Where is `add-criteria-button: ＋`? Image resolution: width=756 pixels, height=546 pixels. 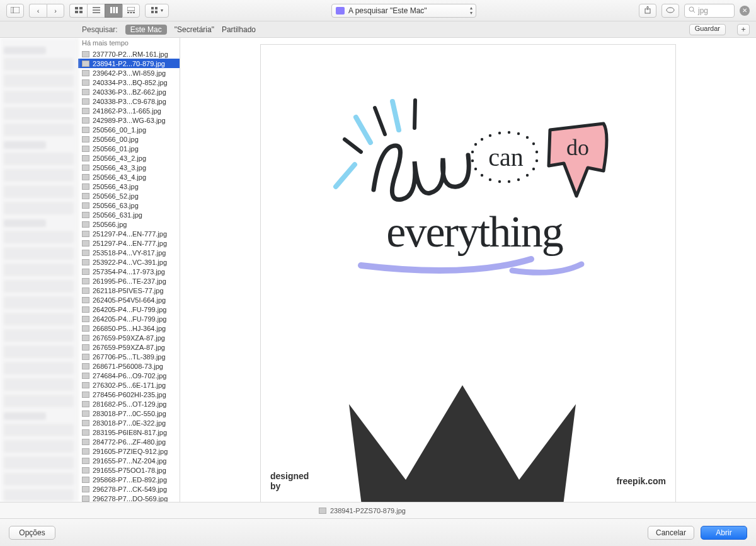 add-criteria-button: ＋ is located at coordinates (743, 30).